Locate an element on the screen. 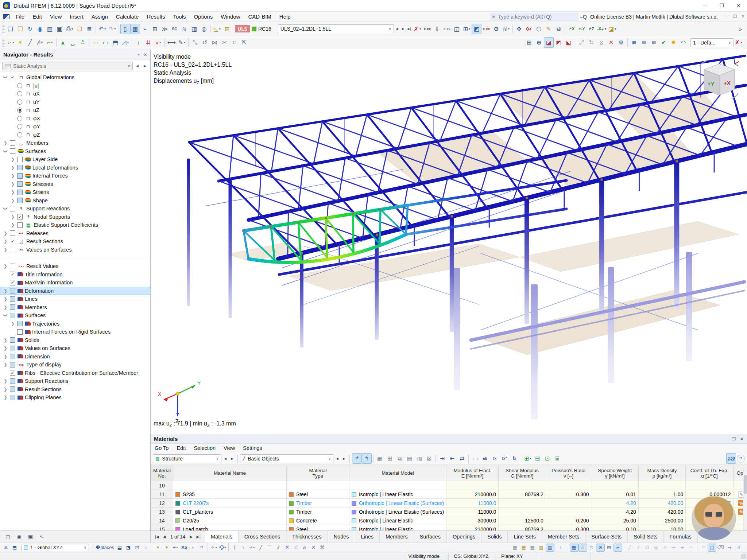 Image resolution: width=747 pixels, height=560 pixels. cell-modulus-e: 210000.0 is located at coordinates (473, 528).